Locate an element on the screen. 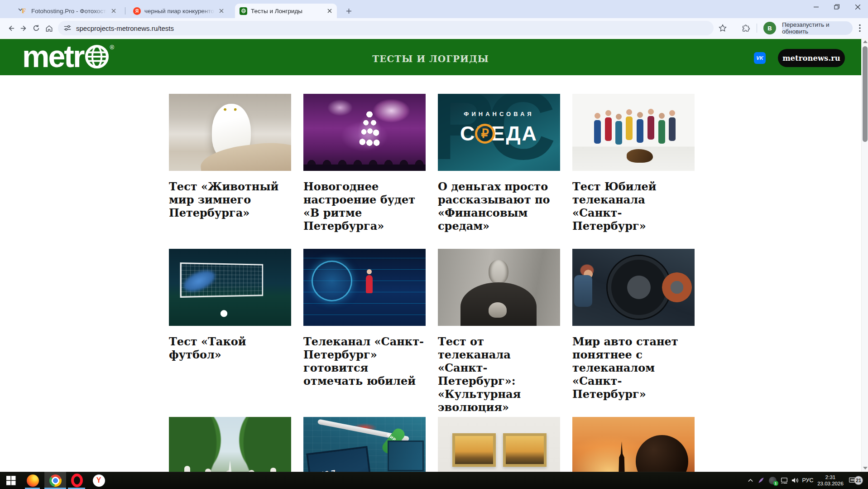 The height and width of the screenshot is (489, 868). tray-app-with-badge: 1 is located at coordinates (772, 480).